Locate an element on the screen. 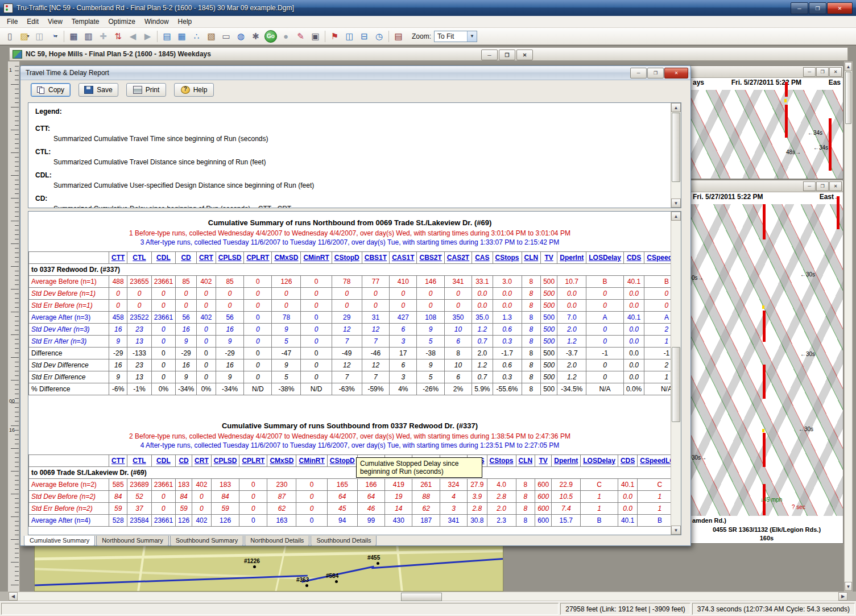  table-view-icon: ▤ is located at coordinates (167, 36).